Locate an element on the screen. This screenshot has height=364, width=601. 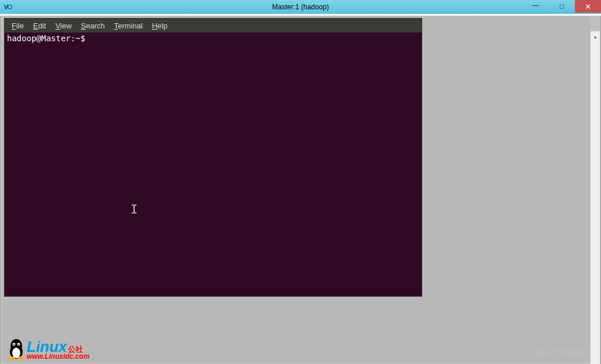
window-title: Master:1 (hadoop) is located at coordinates (300, 7).